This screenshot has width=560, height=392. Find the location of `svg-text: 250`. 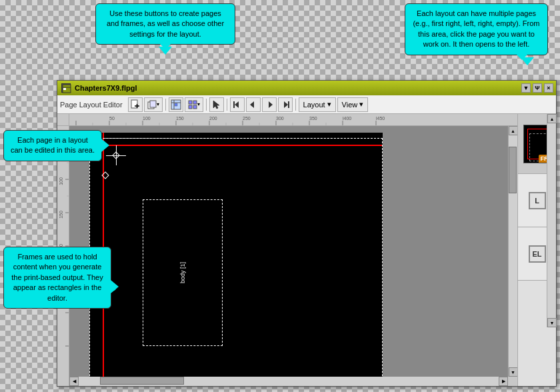

svg-text: 250 is located at coordinates (247, 119).